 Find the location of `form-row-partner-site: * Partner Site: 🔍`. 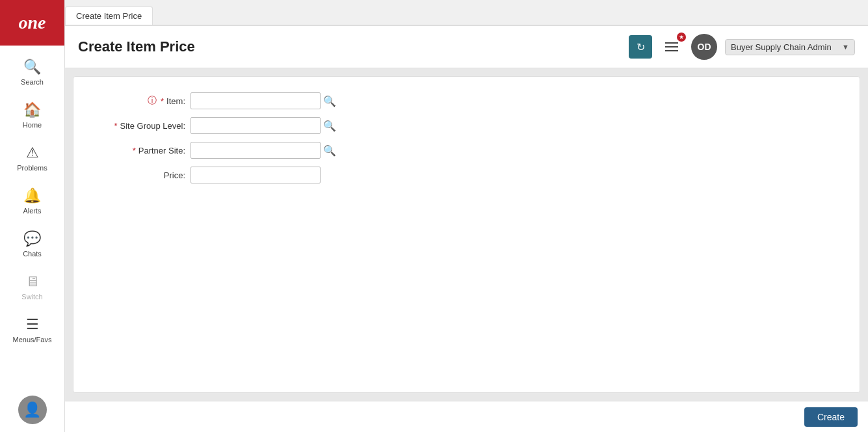

form-row-partner-site: * Partner Site: 🔍 is located at coordinates (467, 150).